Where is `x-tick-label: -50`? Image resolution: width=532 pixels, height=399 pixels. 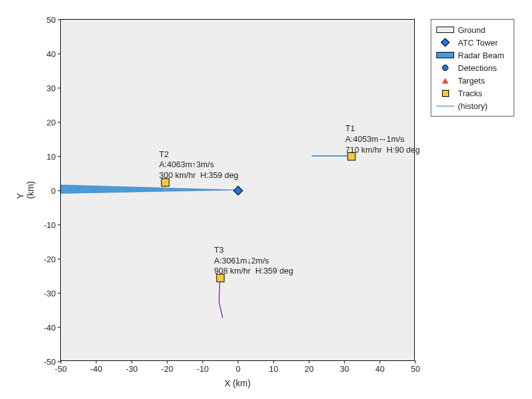
x-tick-label: -50 is located at coordinates (61, 369).